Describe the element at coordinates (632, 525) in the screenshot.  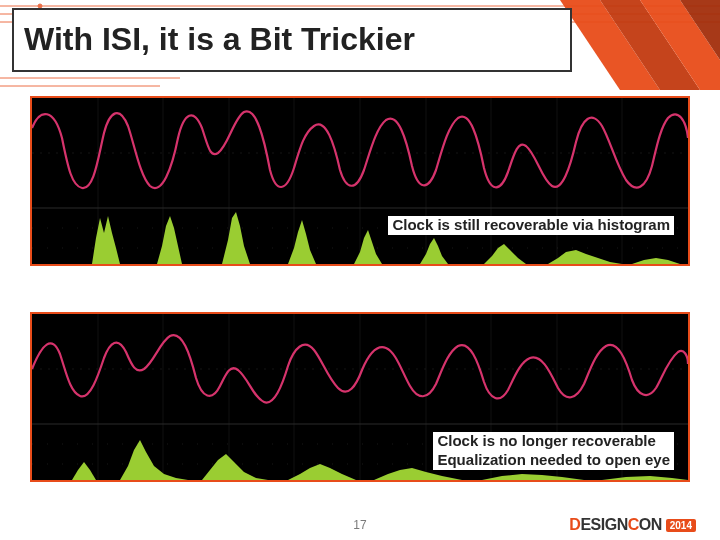
I see `footer-logo: DESIGNCON 2014` at that location.